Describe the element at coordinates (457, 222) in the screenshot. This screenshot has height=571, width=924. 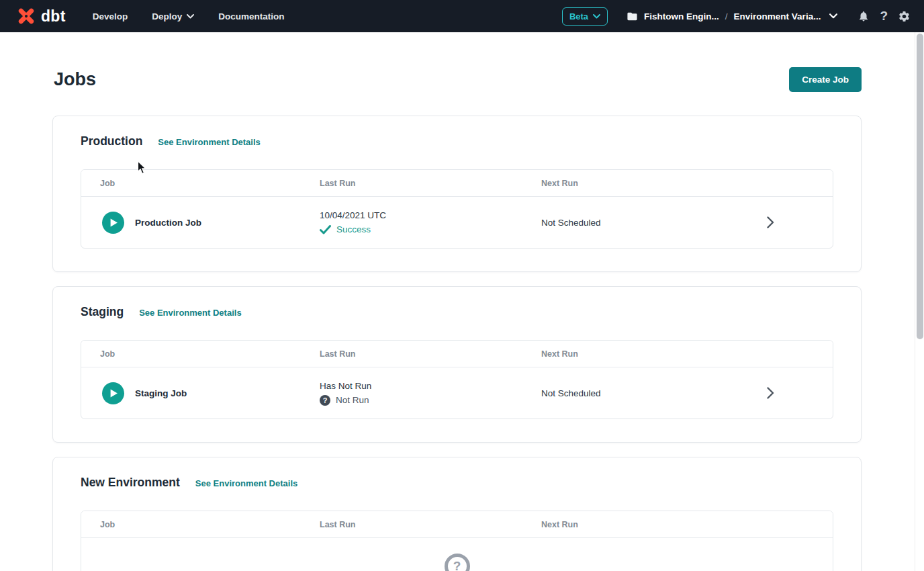
I see `jobs-table-body: Production Job 10/04/2021 UTC Success No…` at that location.